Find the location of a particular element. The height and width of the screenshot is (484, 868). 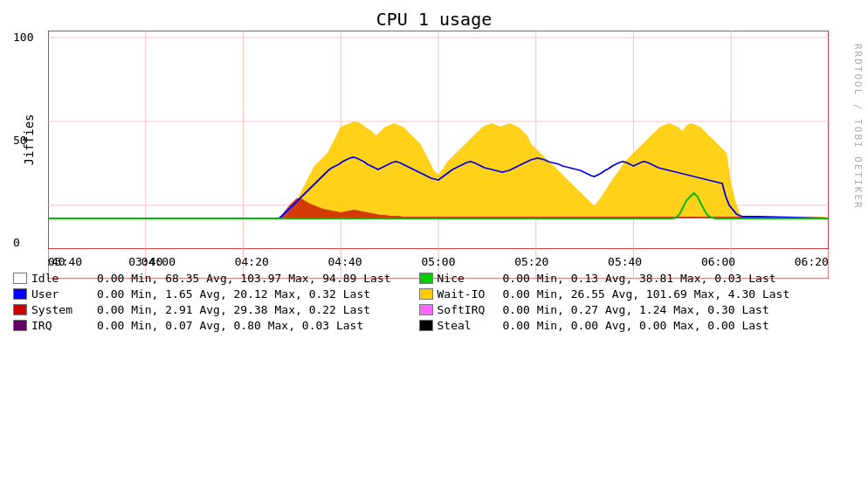

legend-stats: 0.00 Min, 1.65 Avg, 20.12 Max, 0.32 Last is located at coordinates (234, 294).